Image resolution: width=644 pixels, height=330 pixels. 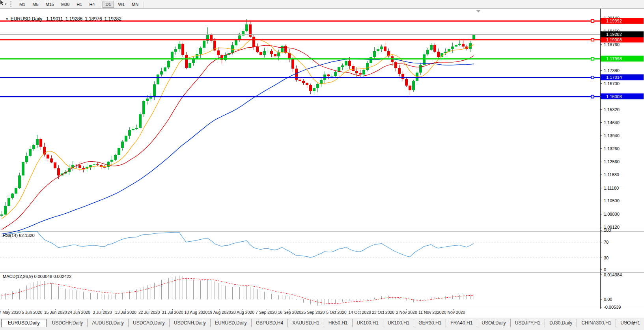 What do you see at coordinates (37, 276) in the screenshot?
I see `macd-indicator-label: MACD(12,26,9) 0.003048 0.002422` at bounding box center [37, 276].